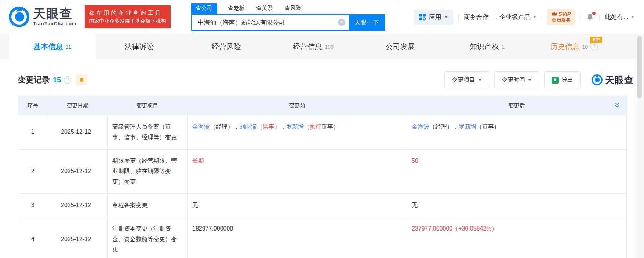 The width and height of the screenshot is (644, 258). I want to click on change-item-cell: 注册资本变更（注册资金、资金数额等变更）变更, so click(148, 237).